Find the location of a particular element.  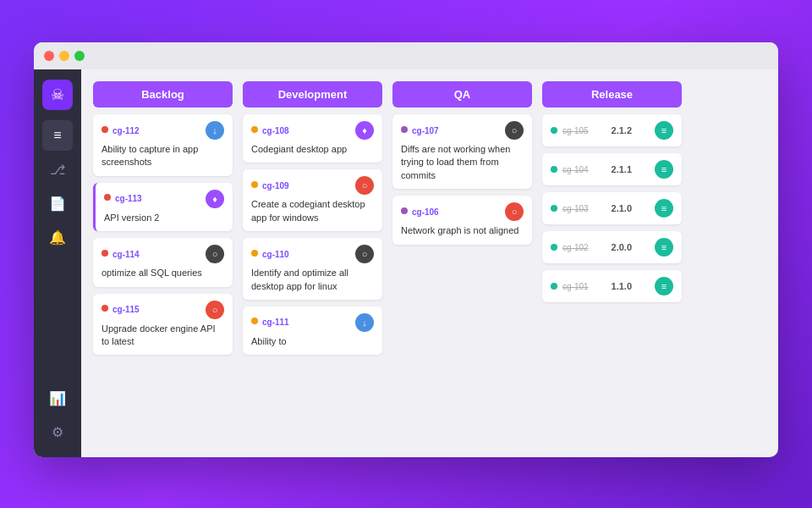

column-header-development: Development is located at coordinates (313, 95).